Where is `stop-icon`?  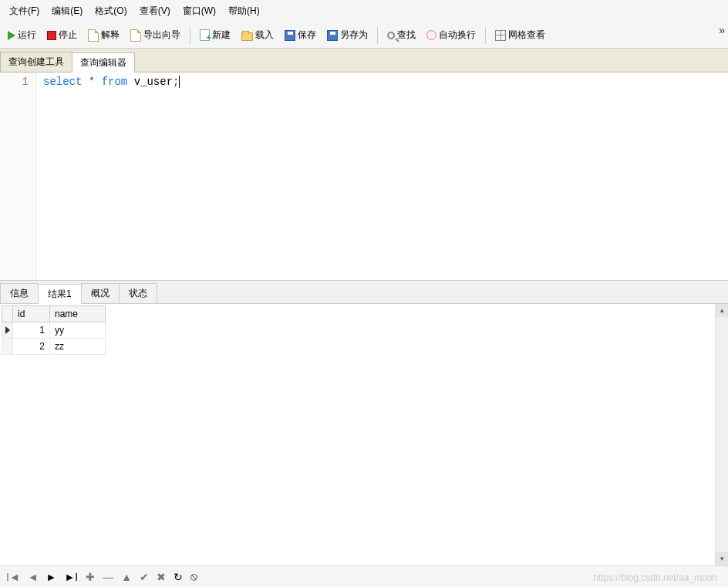 stop-icon is located at coordinates (52, 35).